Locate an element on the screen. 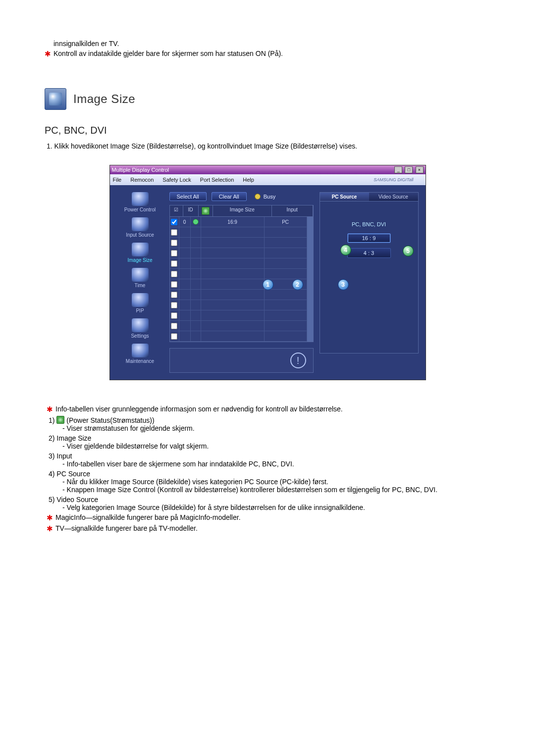 This screenshot has width=535, height=756. grid-scrollbar is located at coordinates (310, 279).